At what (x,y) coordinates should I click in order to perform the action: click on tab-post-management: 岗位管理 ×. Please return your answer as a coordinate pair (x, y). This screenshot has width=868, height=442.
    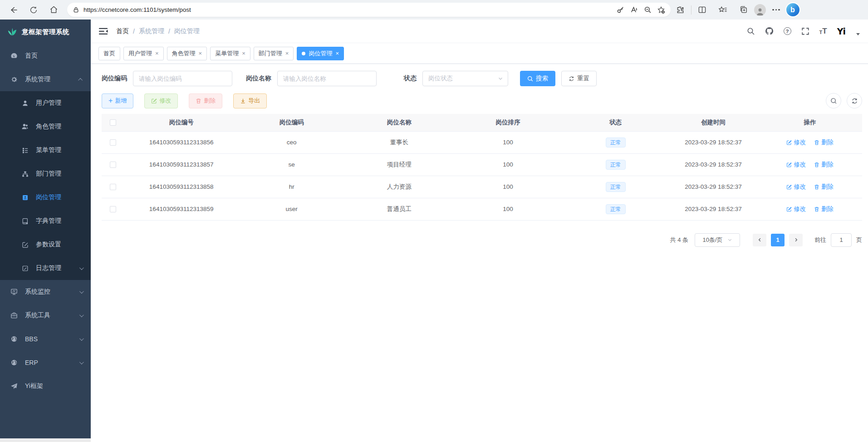
    Looking at the image, I should click on (320, 54).